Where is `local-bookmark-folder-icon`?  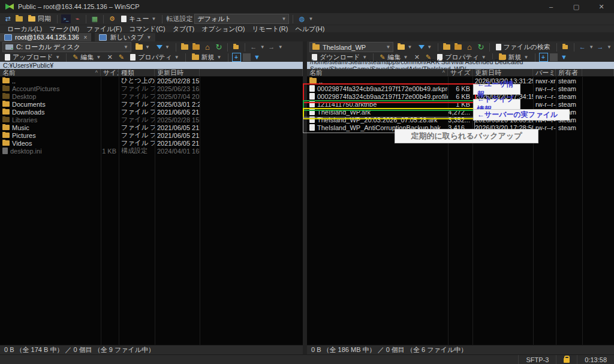
local-bookmark-folder-icon is located at coordinates (185, 47).